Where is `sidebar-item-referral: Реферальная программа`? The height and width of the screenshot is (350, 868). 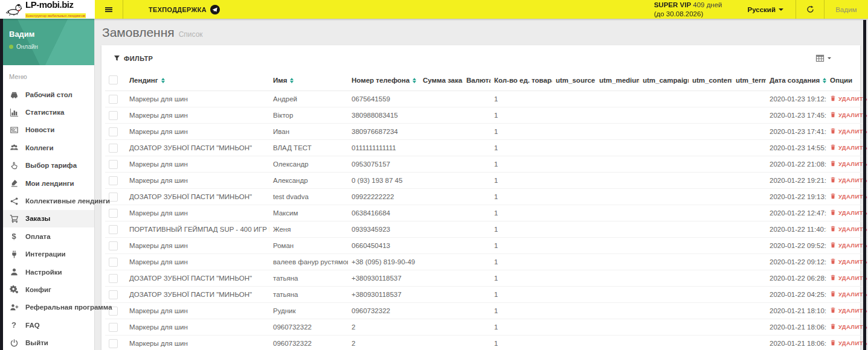 sidebar-item-referral: Реферальная программа is located at coordinates (47, 308).